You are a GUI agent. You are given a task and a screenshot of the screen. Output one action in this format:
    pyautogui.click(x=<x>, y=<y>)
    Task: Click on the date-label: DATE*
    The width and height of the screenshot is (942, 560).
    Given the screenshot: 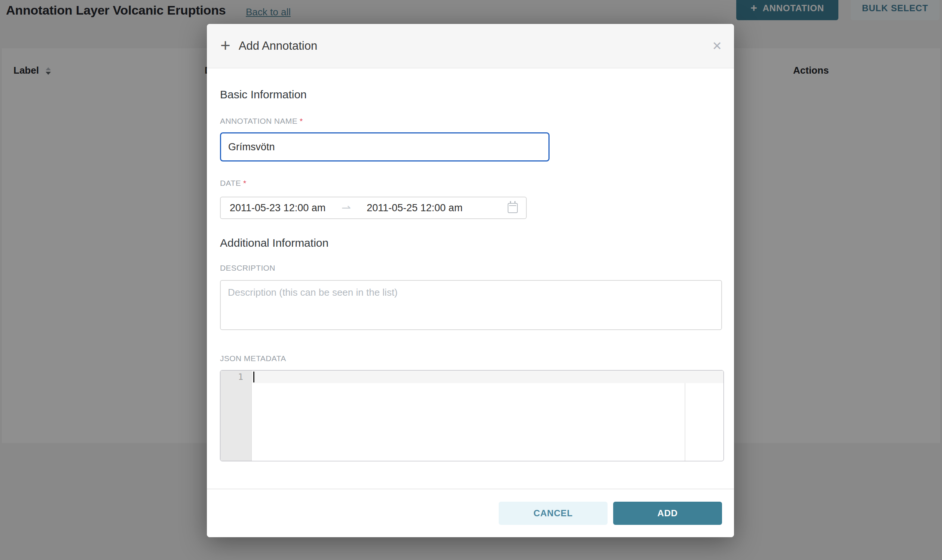 What is the action you would take?
    pyautogui.click(x=471, y=183)
    